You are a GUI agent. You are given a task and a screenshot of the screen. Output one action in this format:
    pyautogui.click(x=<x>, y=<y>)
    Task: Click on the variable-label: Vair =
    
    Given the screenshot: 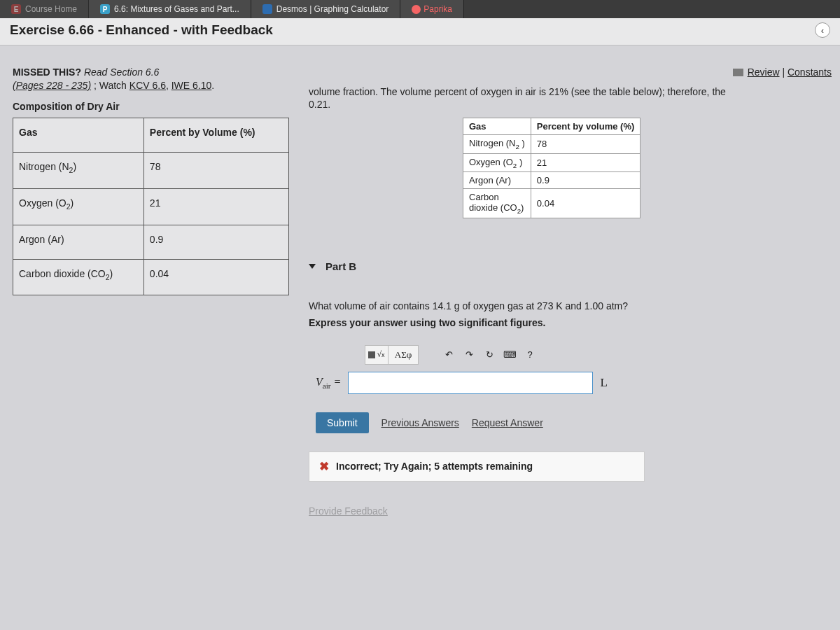 What is the action you would take?
    pyautogui.click(x=328, y=383)
    